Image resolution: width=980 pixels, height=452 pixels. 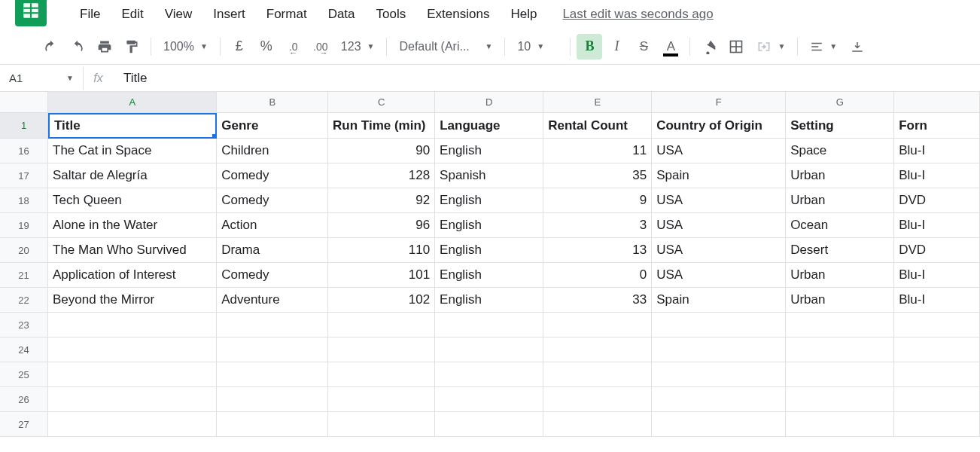 I want to click on cell: 11, so click(x=598, y=151).